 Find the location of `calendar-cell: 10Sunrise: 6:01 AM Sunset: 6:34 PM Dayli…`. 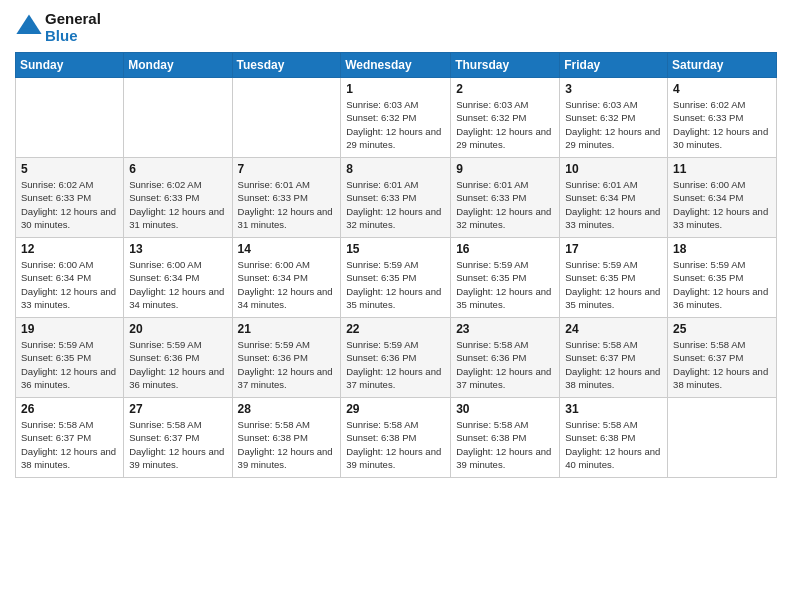

calendar-cell: 10Sunrise: 6:01 AM Sunset: 6:34 PM Dayli… is located at coordinates (614, 198).